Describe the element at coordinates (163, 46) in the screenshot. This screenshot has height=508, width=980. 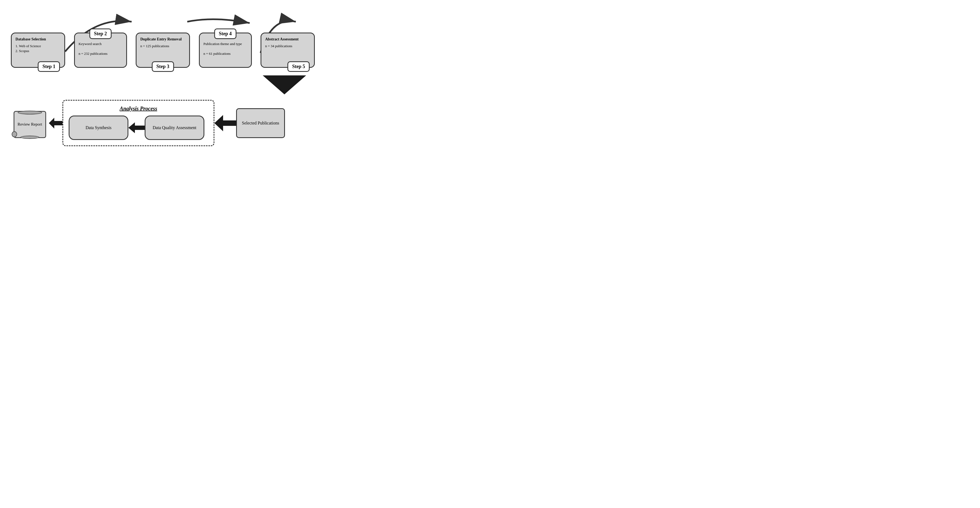
I see `step3-content: n = 125 publications` at that location.